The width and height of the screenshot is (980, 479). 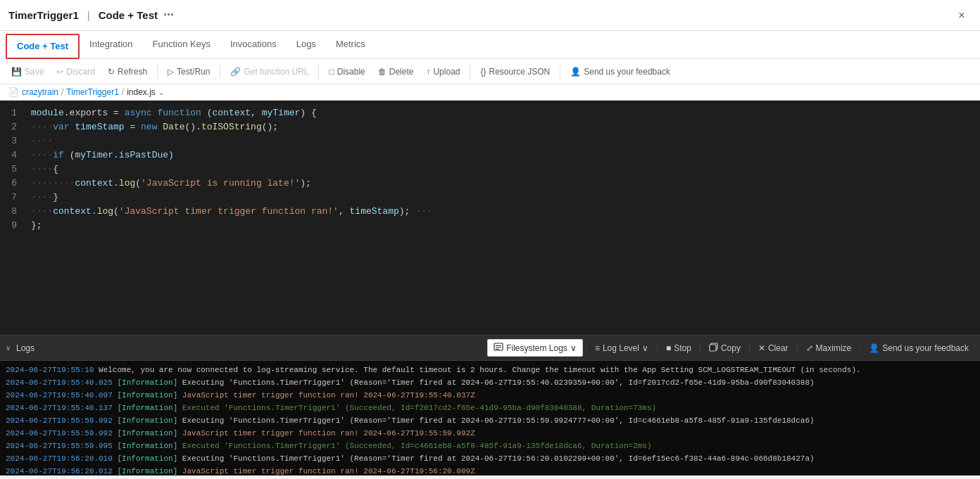 What do you see at coordinates (498, 347) in the screenshot?
I see `filesystem-icon` at bounding box center [498, 347].